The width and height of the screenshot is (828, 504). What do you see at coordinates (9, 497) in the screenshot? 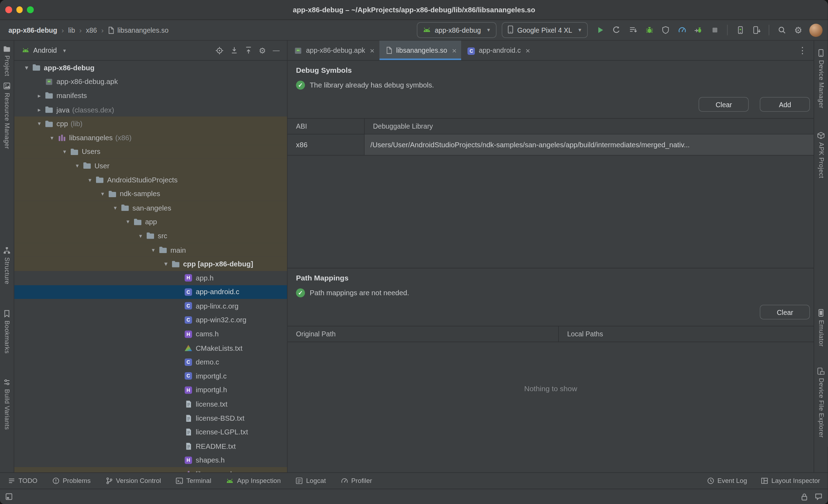
I see `tool-window-stripe-toggle-icon` at bounding box center [9, 497].